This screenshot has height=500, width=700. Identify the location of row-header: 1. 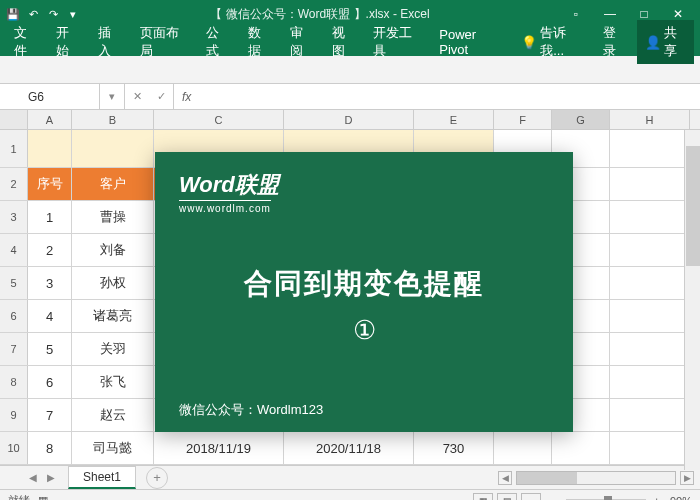
(14, 148).